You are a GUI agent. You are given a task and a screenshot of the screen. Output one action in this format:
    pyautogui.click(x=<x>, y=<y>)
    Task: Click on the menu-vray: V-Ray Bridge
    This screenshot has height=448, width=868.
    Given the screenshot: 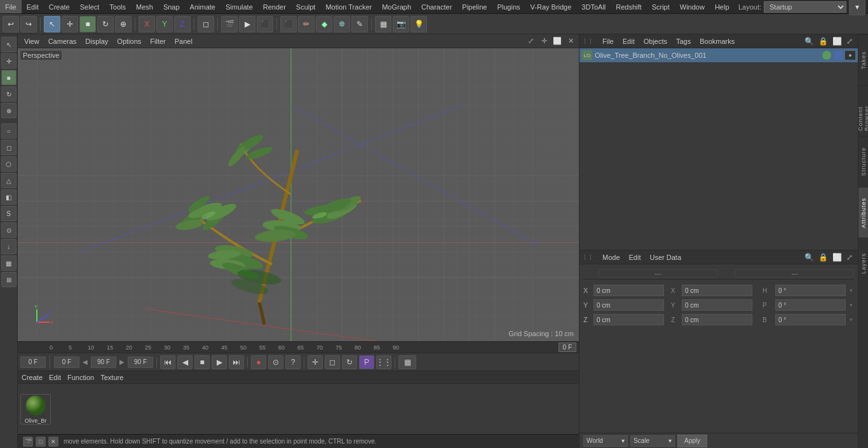 What is the action you would take?
    pyautogui.click(x=552, y=6)
    